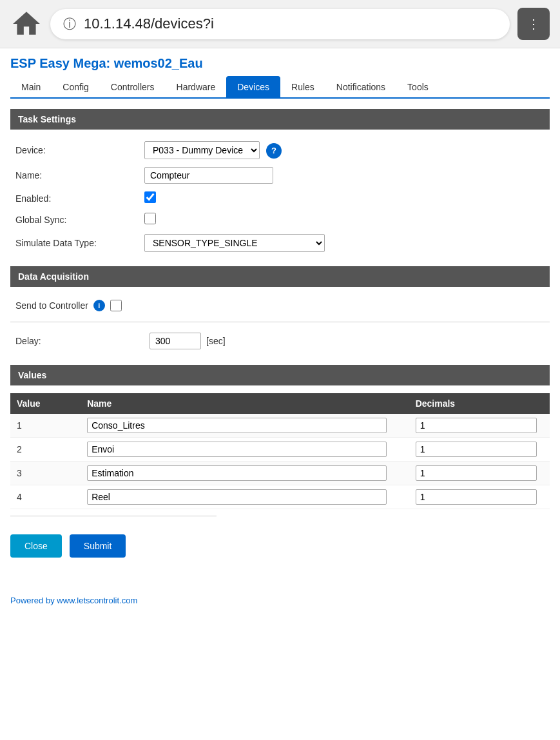  What do you see at coordinates (280, 311) in the screenshot?
I see `data-acquisition-section: Data Acquisition Send to Controller i De…` at bounding box center [280, 311].